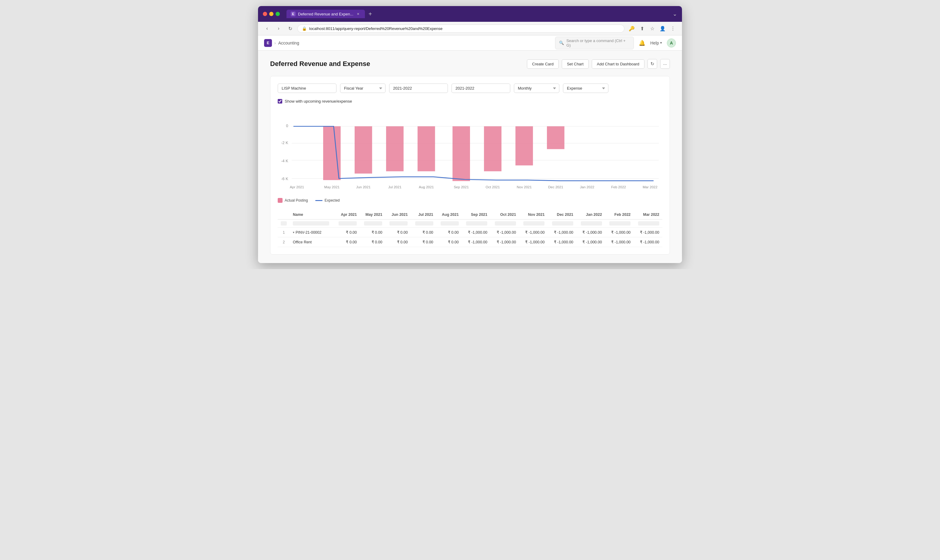 The image size is (940, 560). What do you see at coordinates (642, 43) in the screenshot?
I see `notification-button: 🔔` at bounding box center [642, 43].